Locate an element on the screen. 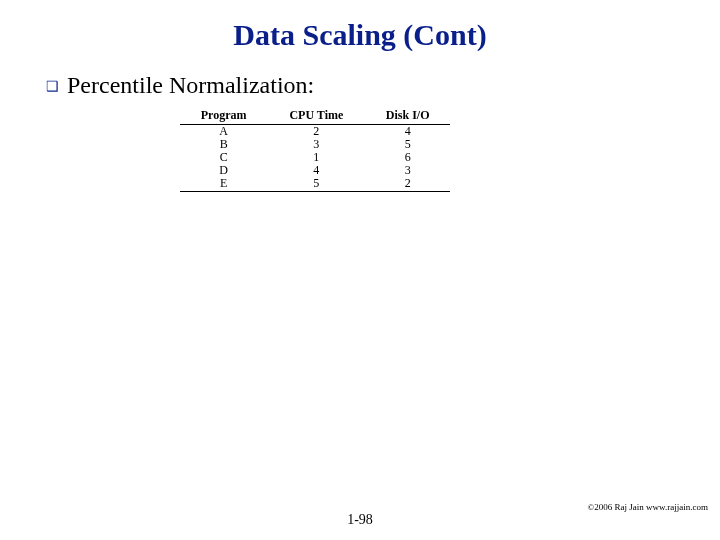  table-row: E 5 2 is located at coordinates (315, 184).